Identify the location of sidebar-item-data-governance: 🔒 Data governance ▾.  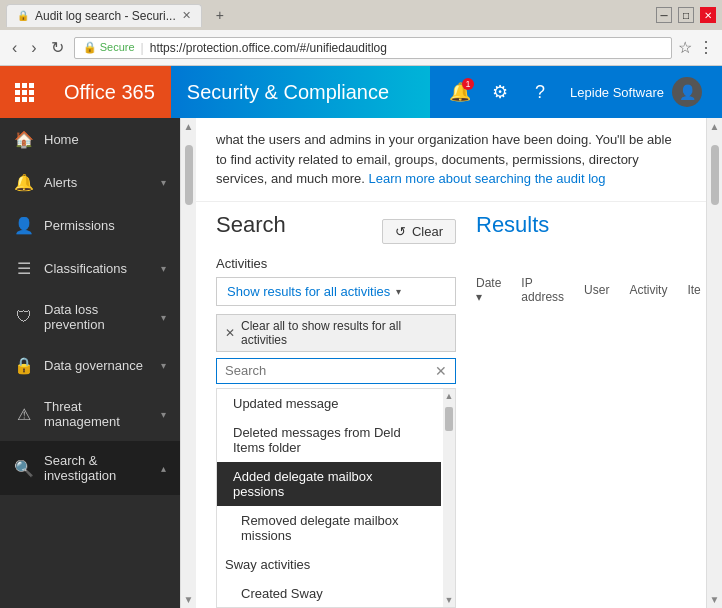
(90, 366).